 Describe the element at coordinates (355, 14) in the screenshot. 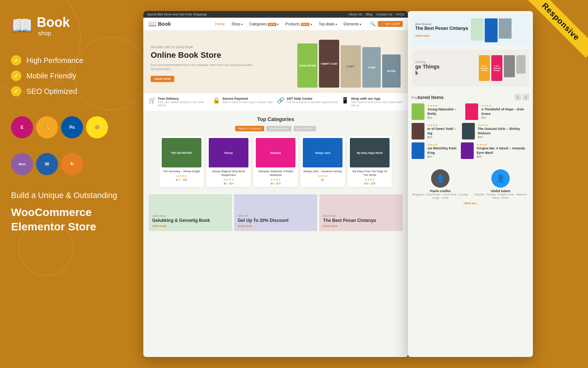

I see `about-link: About Us` at that location.